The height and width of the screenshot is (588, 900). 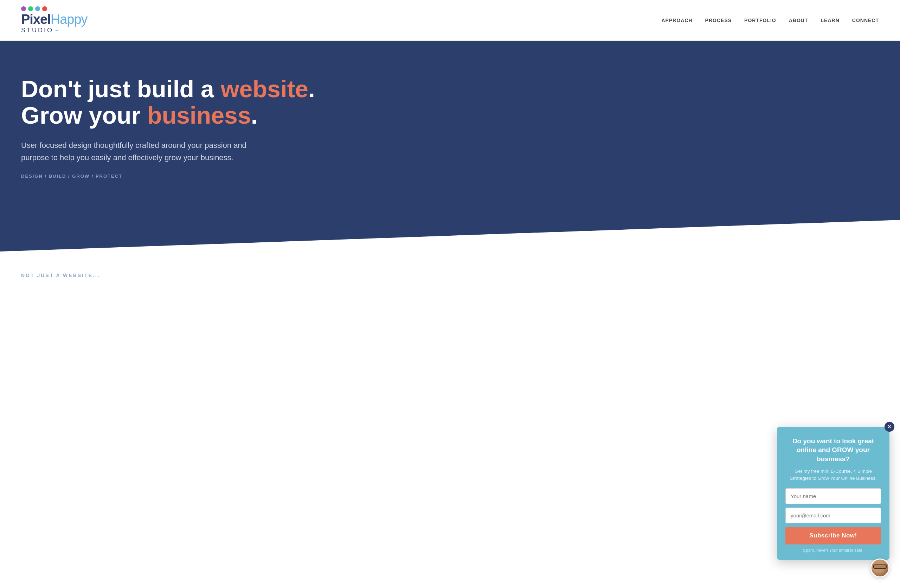 I want to click on logo-happy: Happy, so click(x=69, y=19).